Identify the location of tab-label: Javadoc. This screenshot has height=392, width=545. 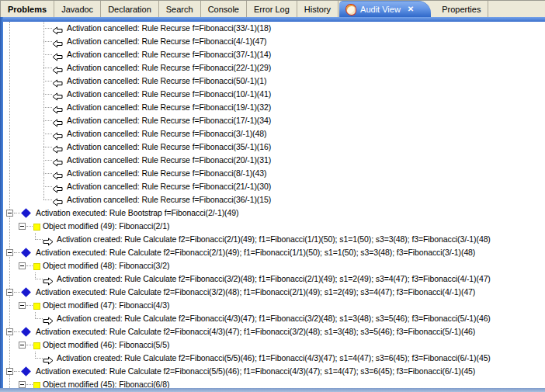
(78, 9).